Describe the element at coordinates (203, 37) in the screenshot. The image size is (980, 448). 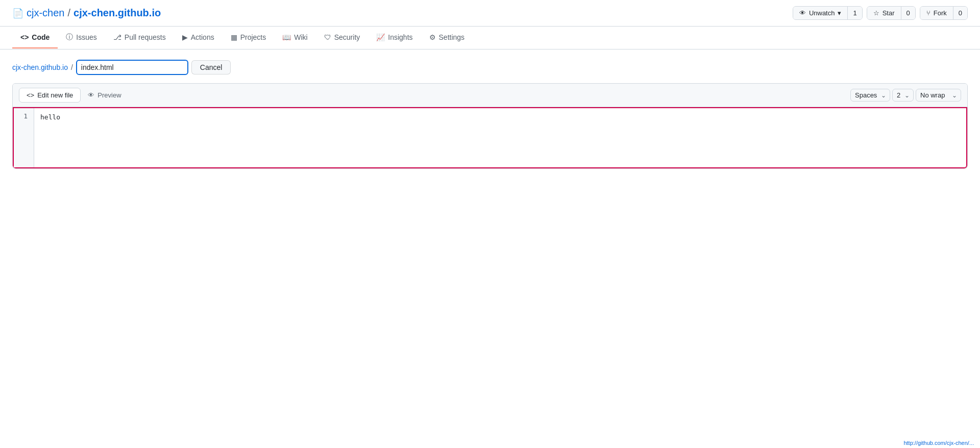
I see `tab-actions-label: Actions` at that location.